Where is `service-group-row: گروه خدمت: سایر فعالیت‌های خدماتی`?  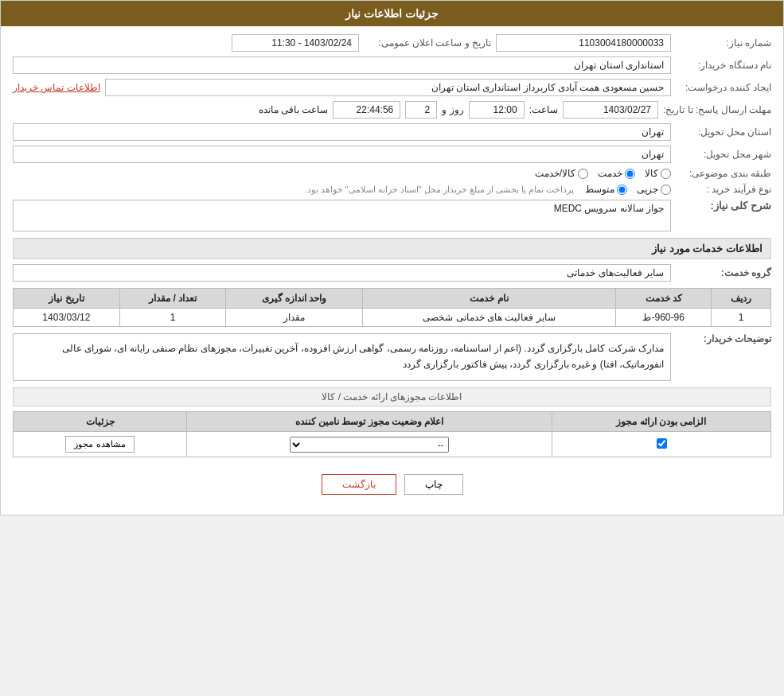 service-group-row: گروه خدمت: سایر فعالیت‌های خدماتی is located at coordinates (392, 273).